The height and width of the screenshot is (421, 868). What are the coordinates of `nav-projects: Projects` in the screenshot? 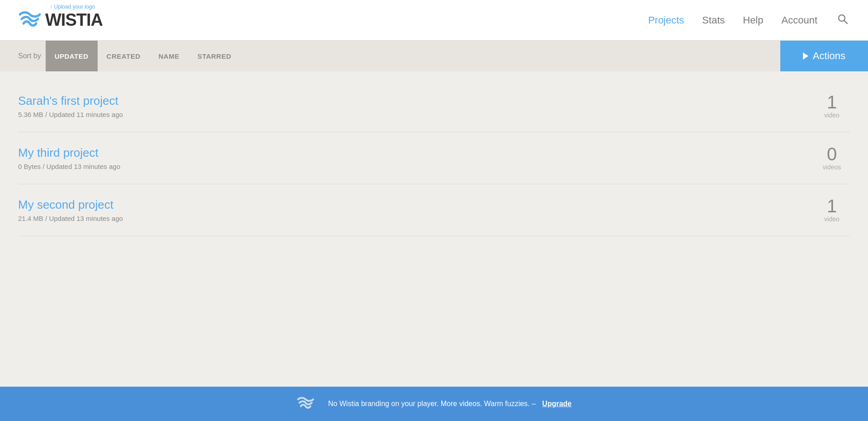 It's located at (666, 20).